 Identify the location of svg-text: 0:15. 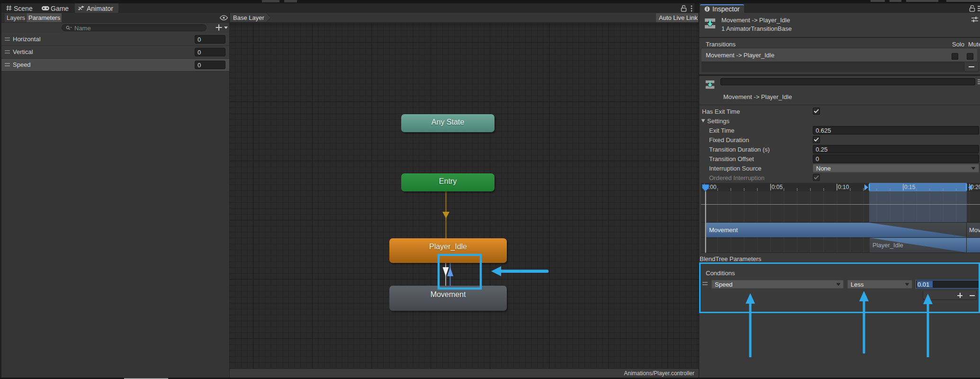
(910, 187).